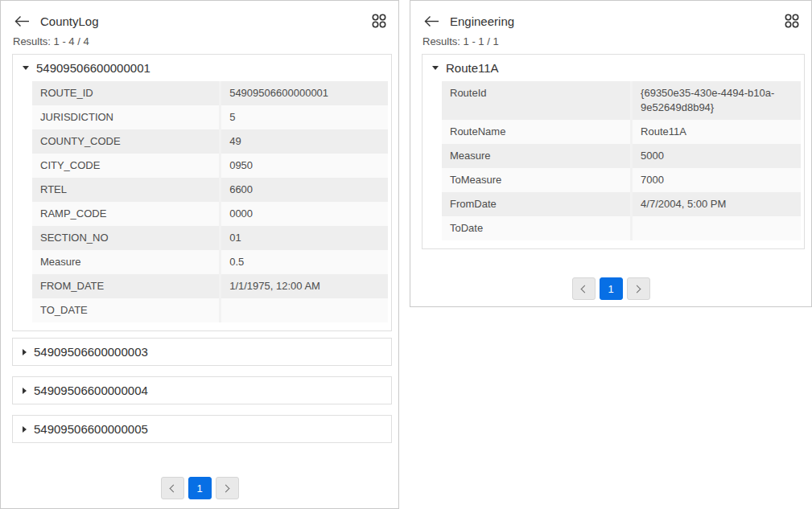 Image resolution: width=812 pixels, height=509 pixels. What do you see at coordinates (69, 21) in the screenshot?
I see `page-title: CountyLog` at bounding box center [69, 21].